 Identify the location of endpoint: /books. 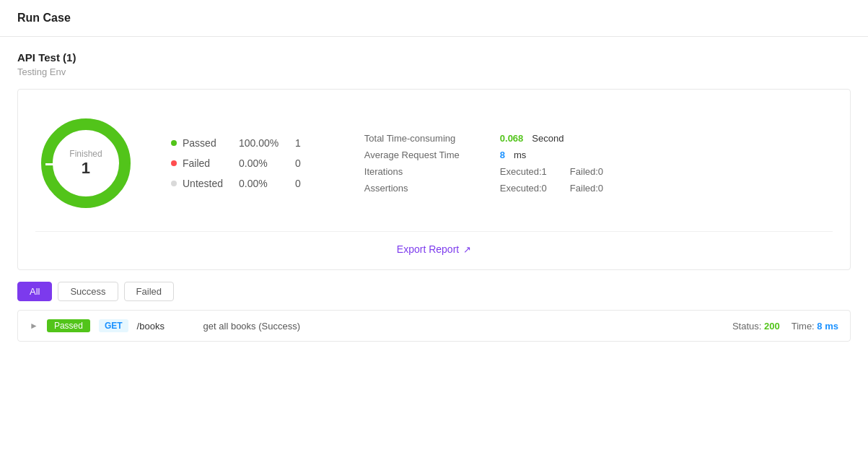
(166, 326).